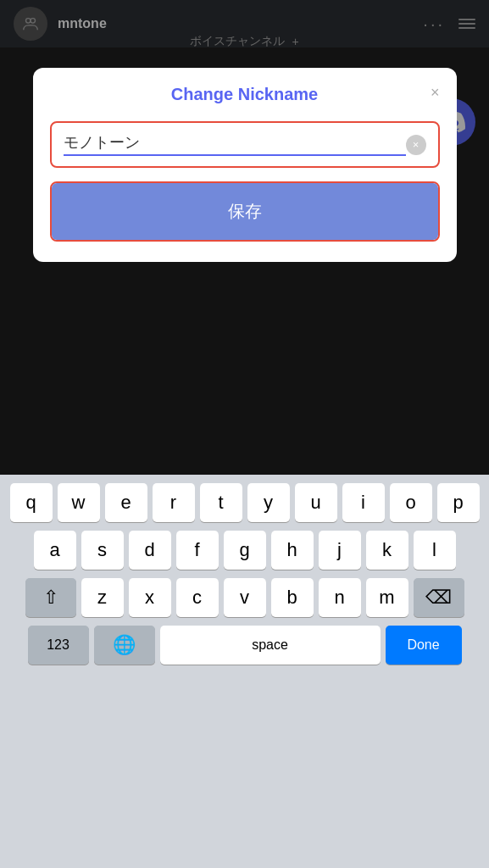  What do you see at coordinates (197, 598) in the screenshot?
I see `key-c: c` at bounding box center [197, 598].